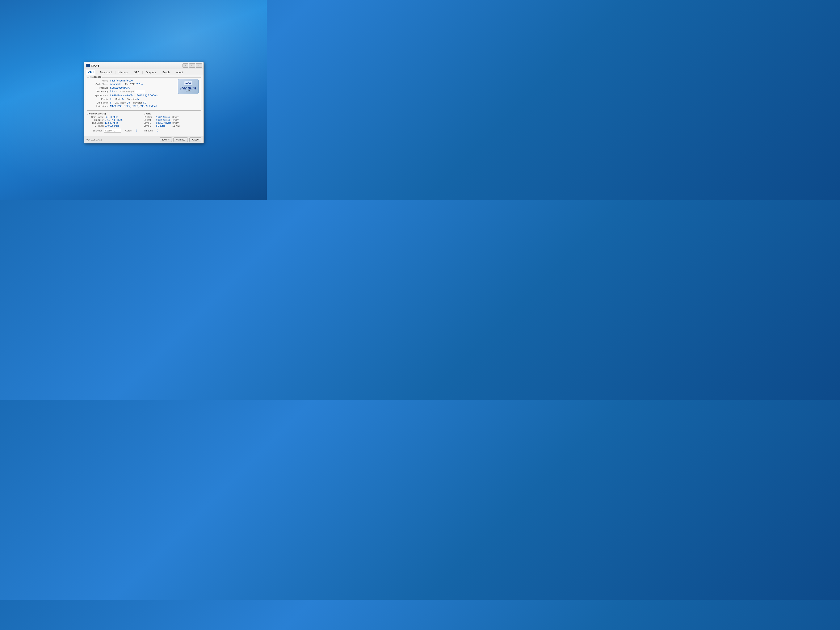 The width and height of the screenshot is (840, 630). What do you see at coordinates (175, 123) in the screenshot?
I see `level2-way: 8-way` at bounding box center [175, 123].